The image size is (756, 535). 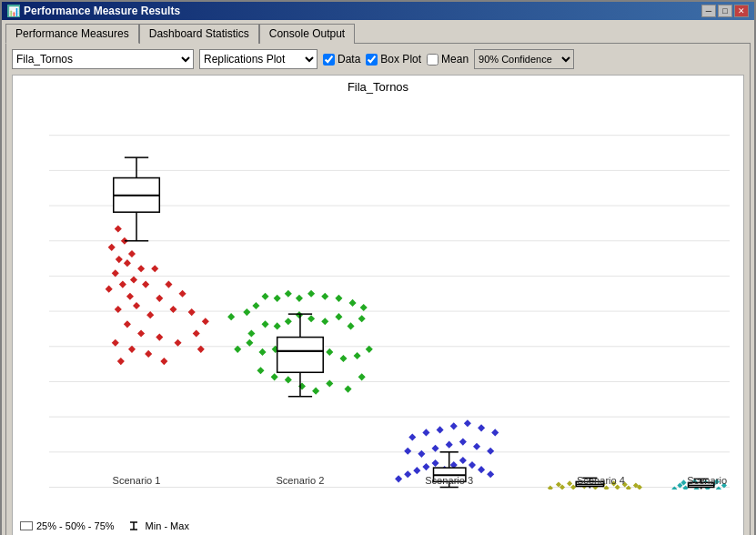 I want to click on legend-whisker-item: Min - Max, so click(x=157, y=526).